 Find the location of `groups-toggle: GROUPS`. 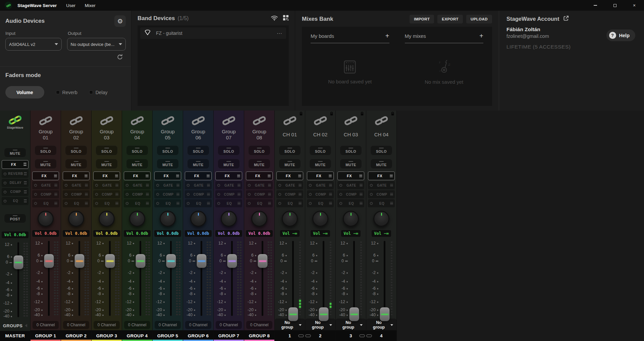

groups-toggle: GROUPS is located at coordinates (15, 326).